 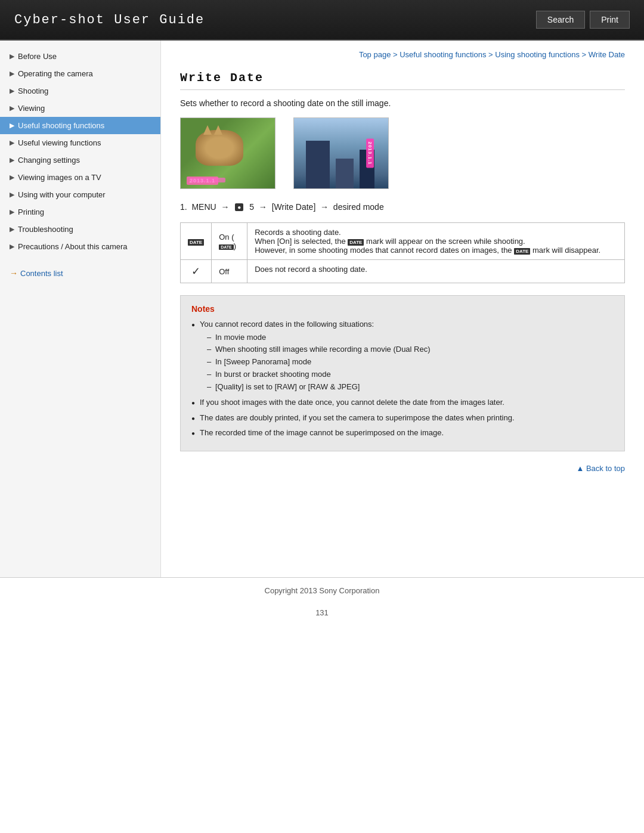 What do you see at coordinates (196, 272) in the screenshot?
I see `off-icon-cell: ✓` at bounding box center [196, 272].